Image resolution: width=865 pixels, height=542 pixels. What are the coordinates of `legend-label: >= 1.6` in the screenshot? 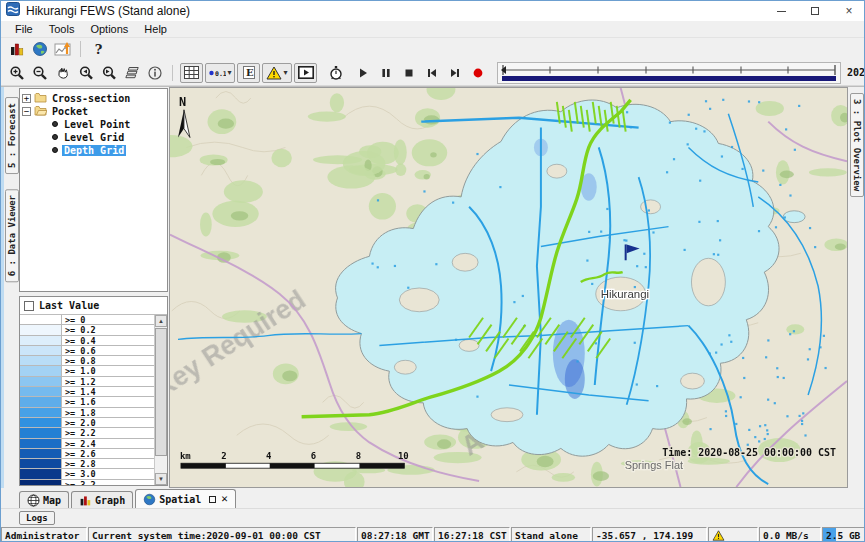 It's located at (108, 402).